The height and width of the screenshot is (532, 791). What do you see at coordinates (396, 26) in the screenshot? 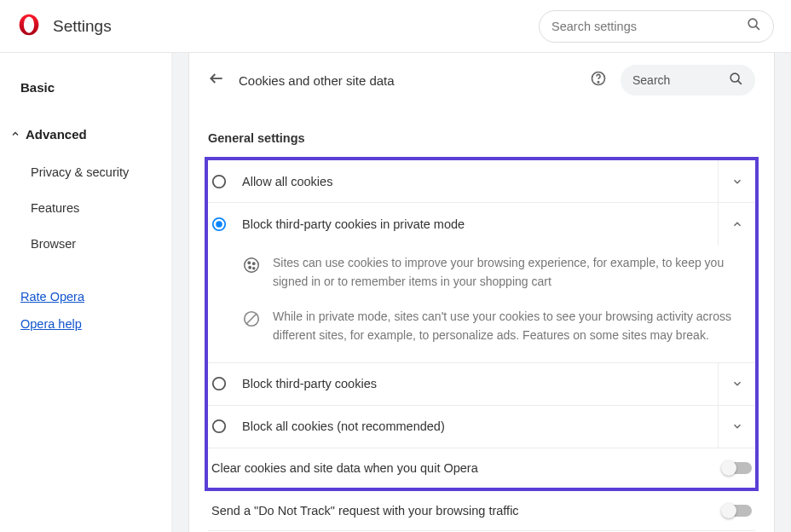
I see `app-header: Settings` at bounding box center [396, 26].